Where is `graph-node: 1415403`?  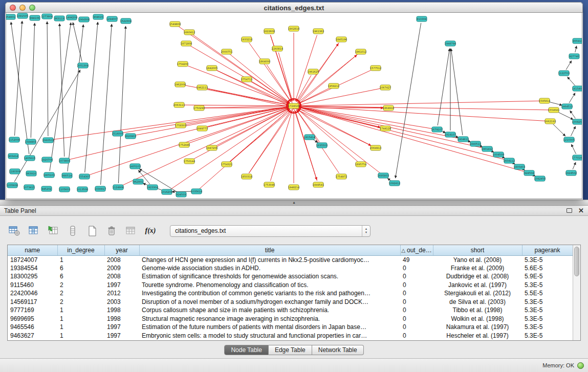
graph-node: 1415403 is located at coordinates (577, 89).